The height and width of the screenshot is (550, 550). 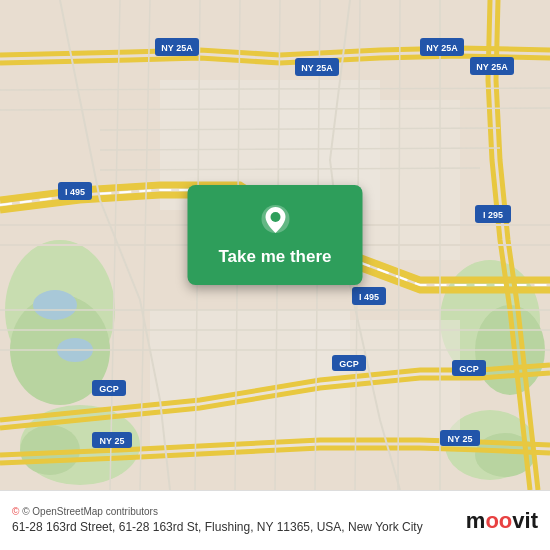 What do you see at coordinates (90, 512) in the screenshot?
I see `osm-credit-text: © OpenStreetMap contributors` at bounding box center [90, 512].